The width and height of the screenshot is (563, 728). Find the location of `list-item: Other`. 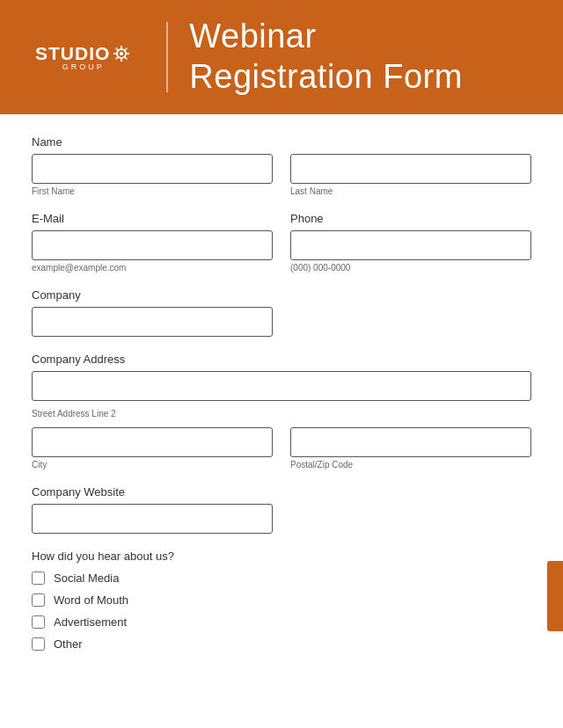

list-item: Other is located at coordinates (282, 644).